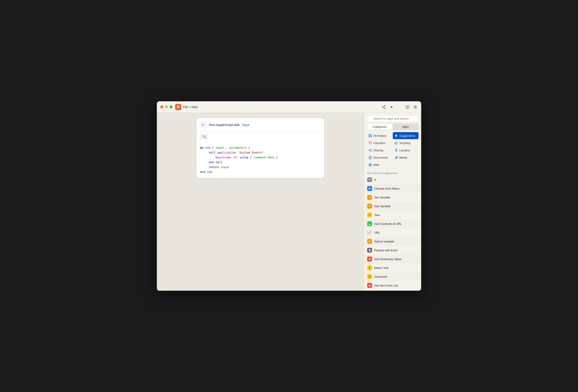  I want to click on comment-label: Comment, so click(381, 277).